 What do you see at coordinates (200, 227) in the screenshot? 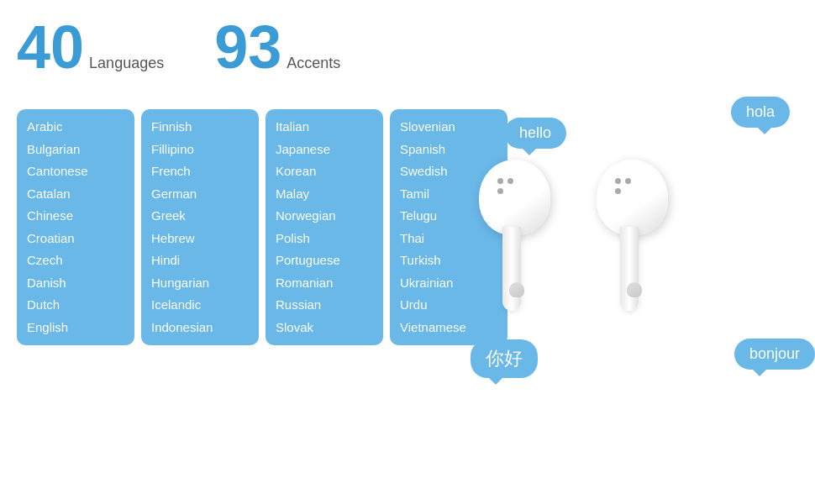
I see `language-column-2: Finnish Fillipino French German Greek He…` at bounding box center [200, 227].